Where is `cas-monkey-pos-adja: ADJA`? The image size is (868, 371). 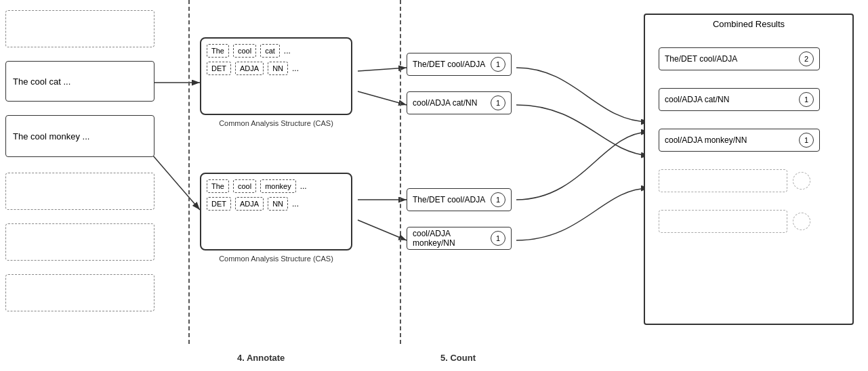 cas-monkey-pos-adja: ADJA is located at coordinates (249, 204).